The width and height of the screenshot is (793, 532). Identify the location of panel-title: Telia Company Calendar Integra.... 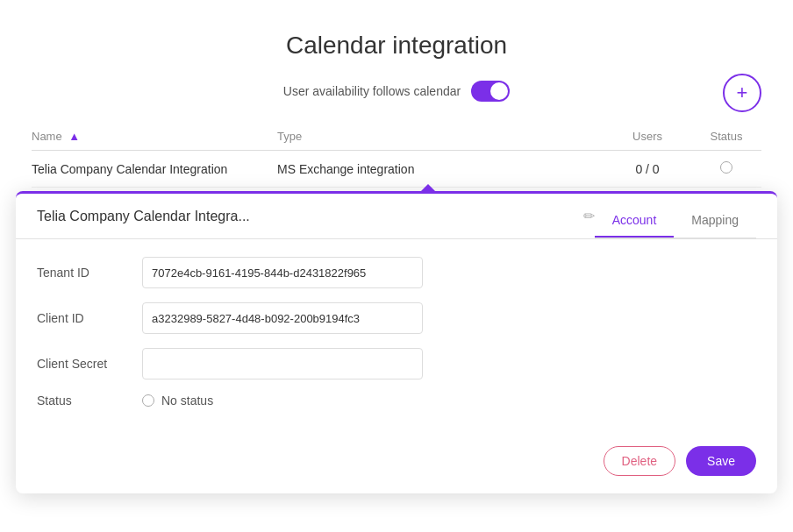
(305, 216).